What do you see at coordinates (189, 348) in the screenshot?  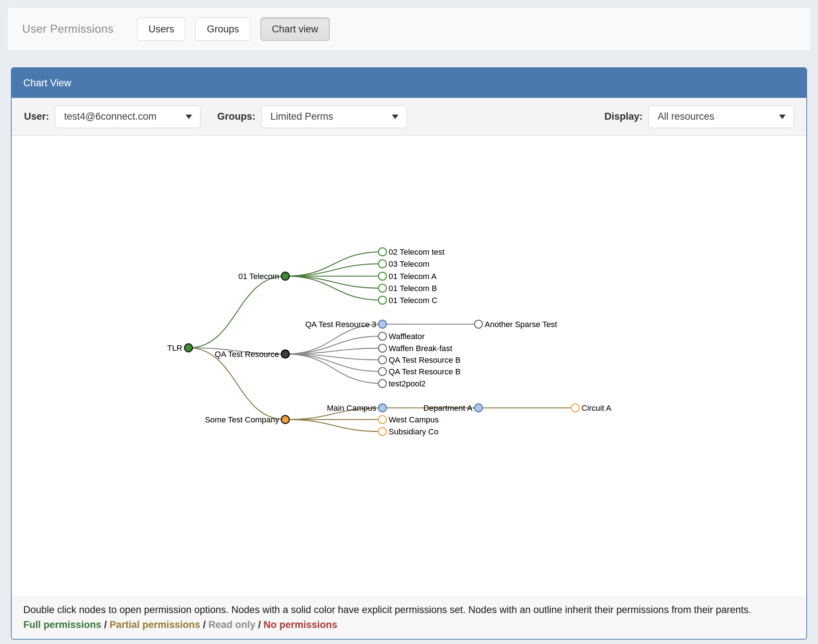 I see `tree-node-tlr` at bounding box center [189, 348].